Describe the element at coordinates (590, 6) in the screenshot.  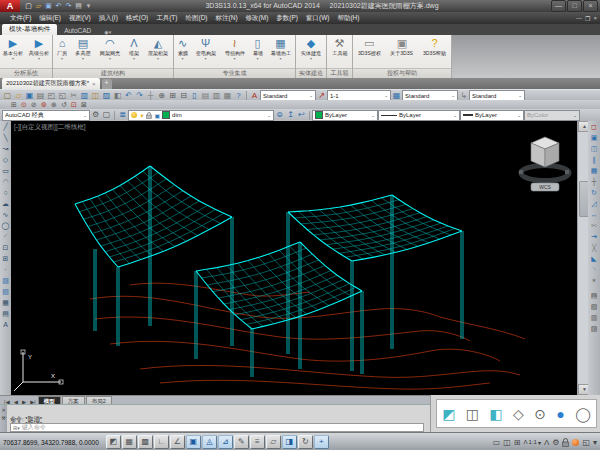
I see `close-button: ×` at that location.